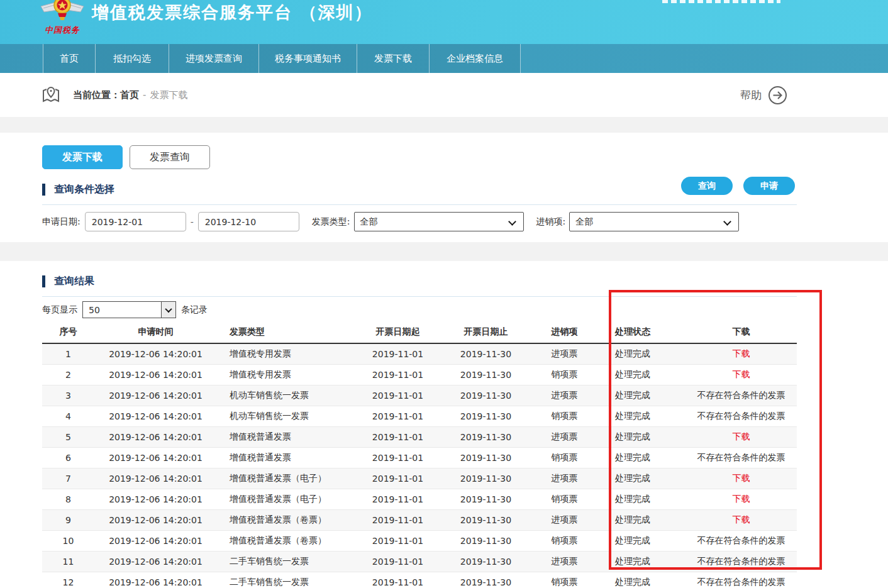 The image size is (888, 588). What do you see at coordinates (136, 221) in the screenshot?
I see `date-from-input` at bounding box center [136, 221].